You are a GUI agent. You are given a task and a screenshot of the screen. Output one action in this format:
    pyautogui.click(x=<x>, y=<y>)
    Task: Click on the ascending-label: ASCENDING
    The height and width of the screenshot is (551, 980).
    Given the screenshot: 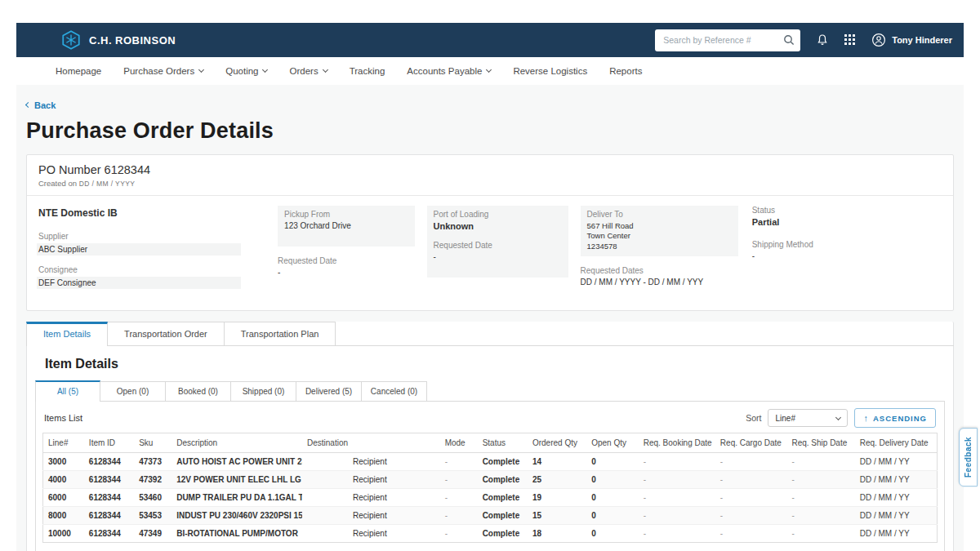 What is the action you would take?
    pyautogui.click(x=900, y=418)
    